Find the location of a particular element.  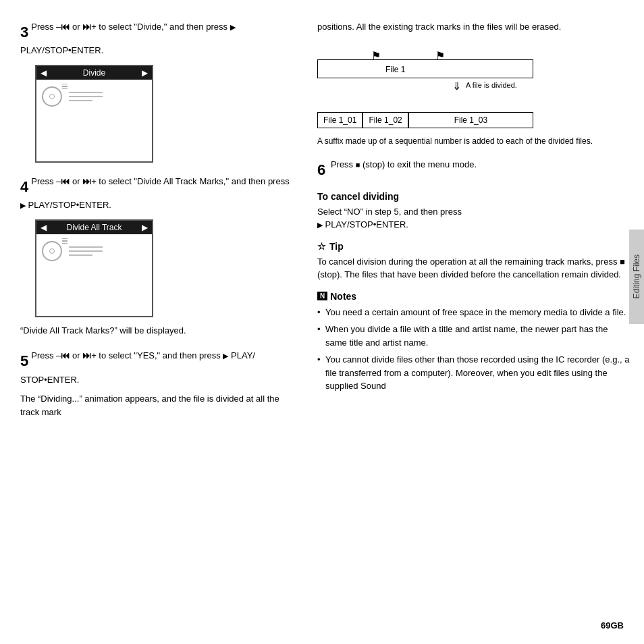

device-mockup-4: ◀ Divide All Track ▶ is located at coordinates (95, 269).